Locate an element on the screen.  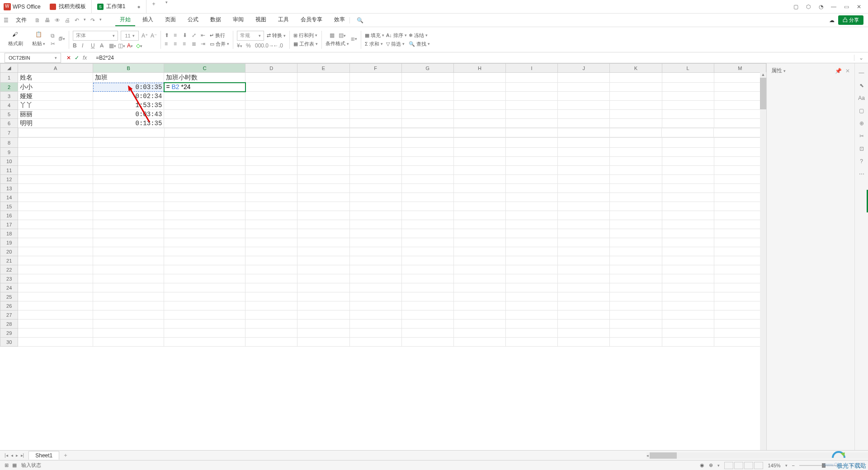
cell: 0:02:34 is located at coordinates (128, 96).